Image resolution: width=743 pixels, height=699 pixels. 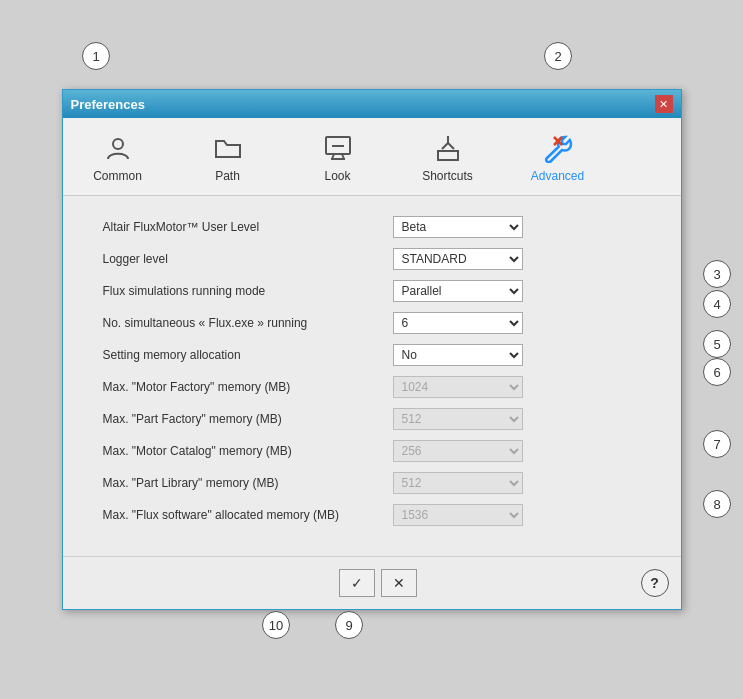 I want to click on form-label: Max. "Flux software" allocated memory (M…, so click(x=248, y=515).